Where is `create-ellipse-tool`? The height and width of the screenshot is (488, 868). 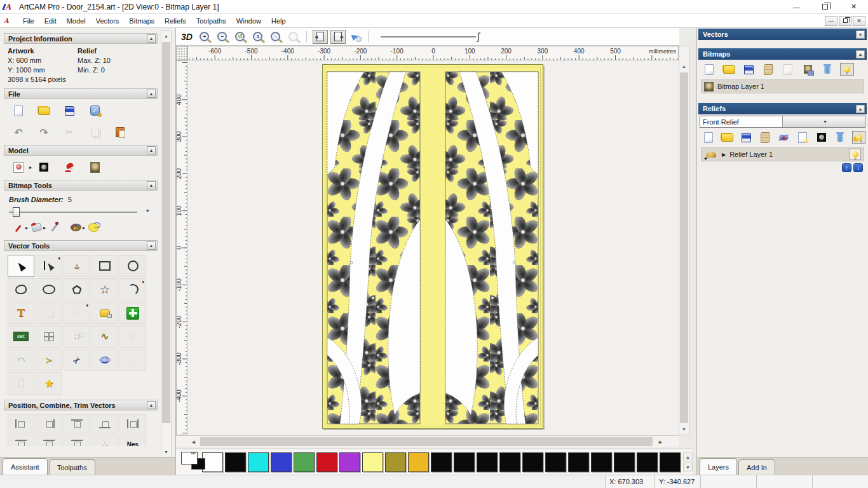
create-ellipse-tool is located at coordinates (49, 290).